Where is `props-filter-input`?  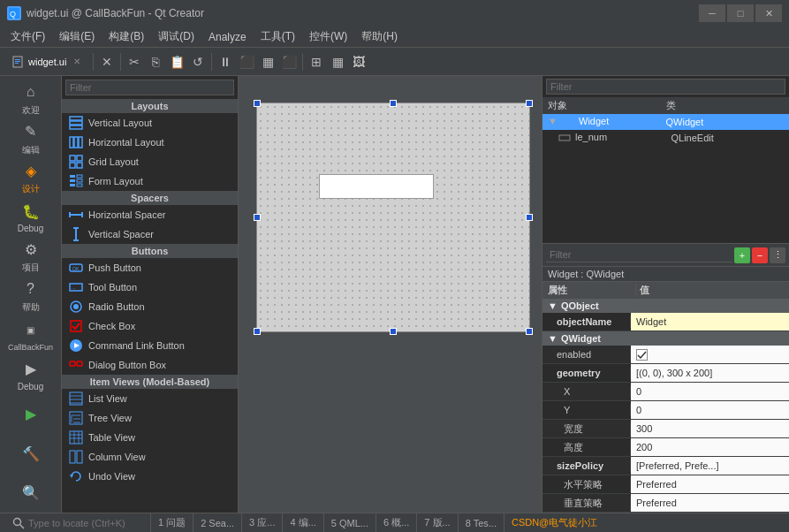 props-filter-input is located at coordinates (640, 255).